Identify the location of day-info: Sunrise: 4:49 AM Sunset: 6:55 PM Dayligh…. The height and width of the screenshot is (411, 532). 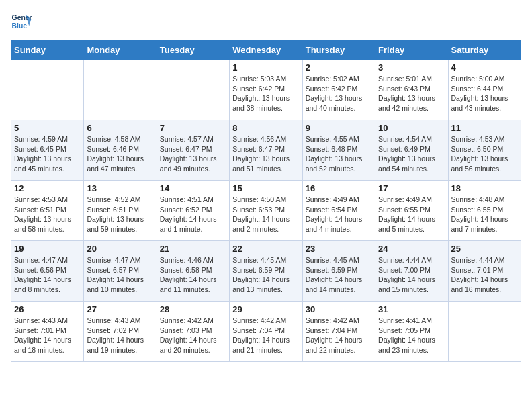
(411, 215).